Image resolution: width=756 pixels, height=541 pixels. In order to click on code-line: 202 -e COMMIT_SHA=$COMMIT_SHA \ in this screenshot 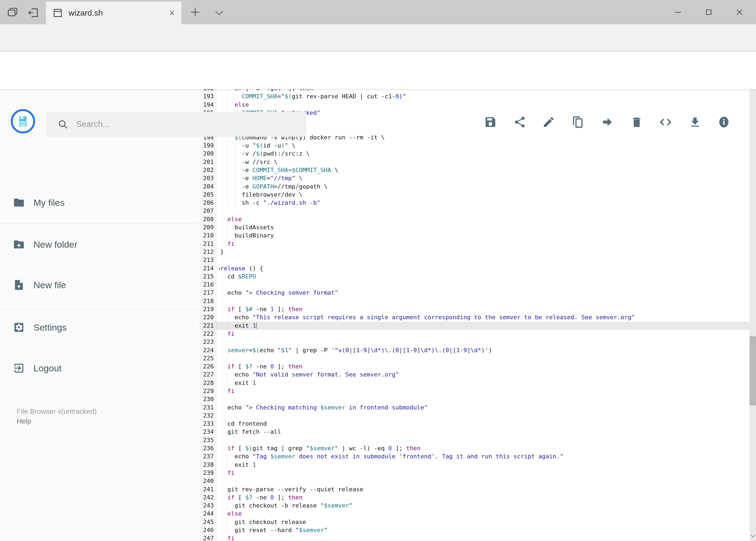, I will do `click(475, 170)`.